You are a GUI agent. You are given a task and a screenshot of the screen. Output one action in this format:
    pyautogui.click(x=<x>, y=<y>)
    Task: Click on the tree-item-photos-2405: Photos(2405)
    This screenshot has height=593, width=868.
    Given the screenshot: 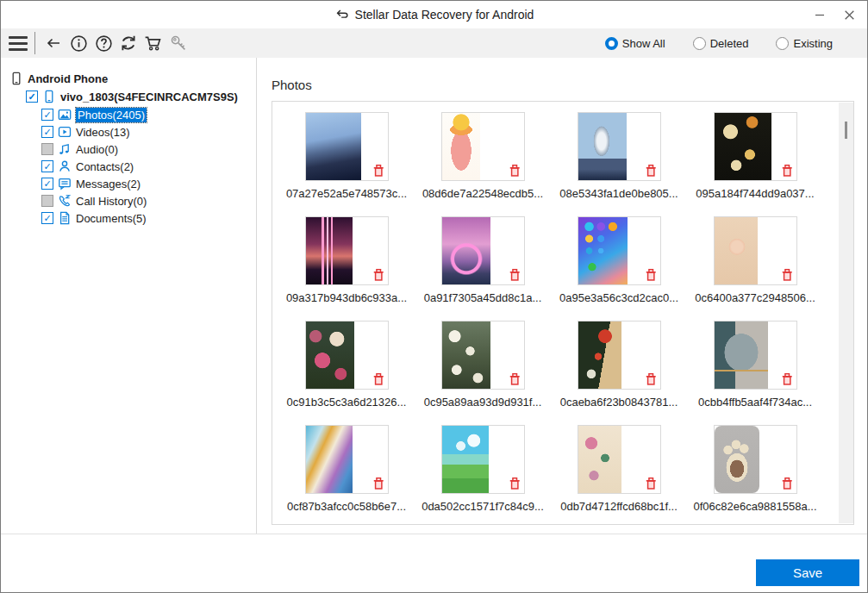 What is the action you would take?
    pyautogui.click(x=128, y=115)
    